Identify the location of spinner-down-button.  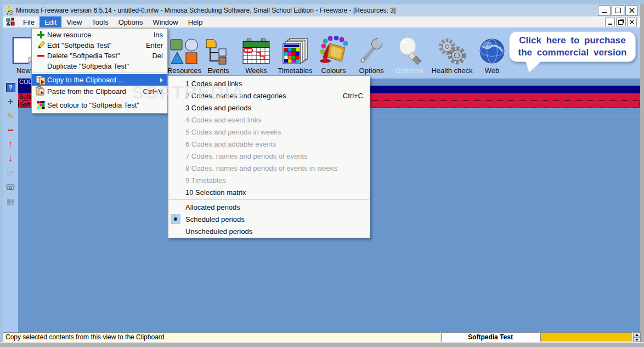
(637, 339).